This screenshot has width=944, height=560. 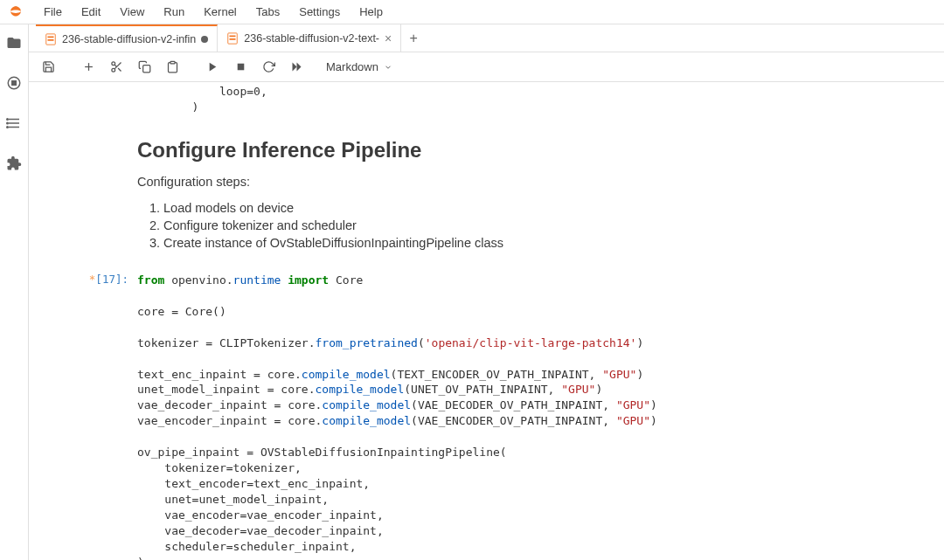 What do you see at coordinates (296, 67) in the screenshot?
I see `restart-run-all-button` at bounding box center [296, 67].